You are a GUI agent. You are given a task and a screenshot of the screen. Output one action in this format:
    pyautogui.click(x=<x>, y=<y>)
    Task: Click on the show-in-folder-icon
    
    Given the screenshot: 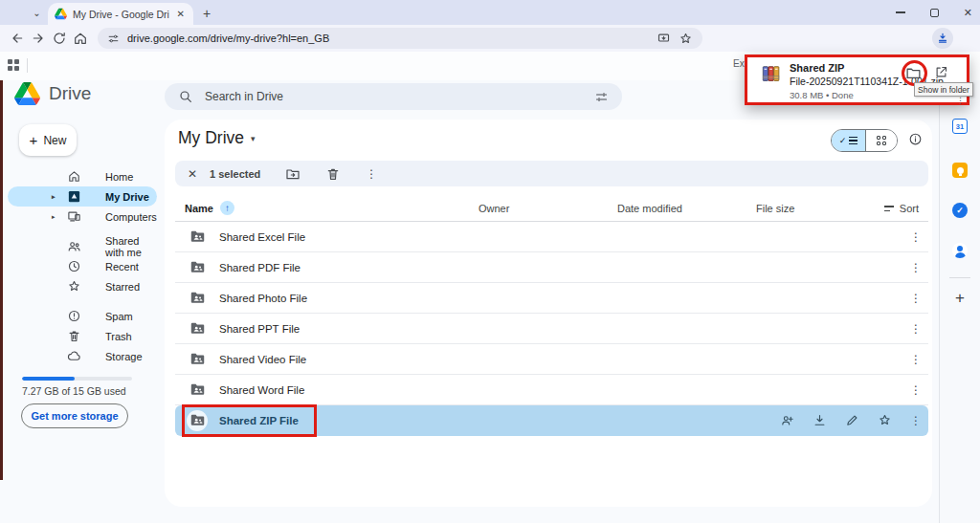 What is the action you would take?
    pyautogui.click(x=913, y=73)
    